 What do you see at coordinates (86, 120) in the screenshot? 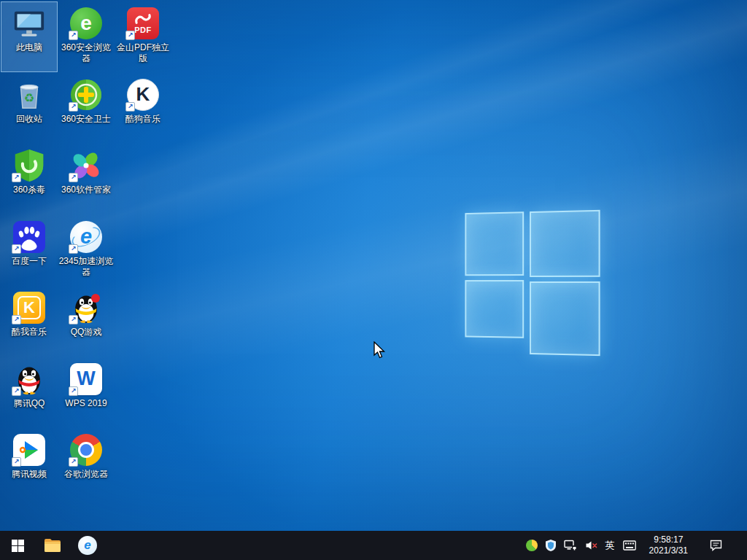
I see `icon-label: 360安全卫士` at bounding box center [86, 120].